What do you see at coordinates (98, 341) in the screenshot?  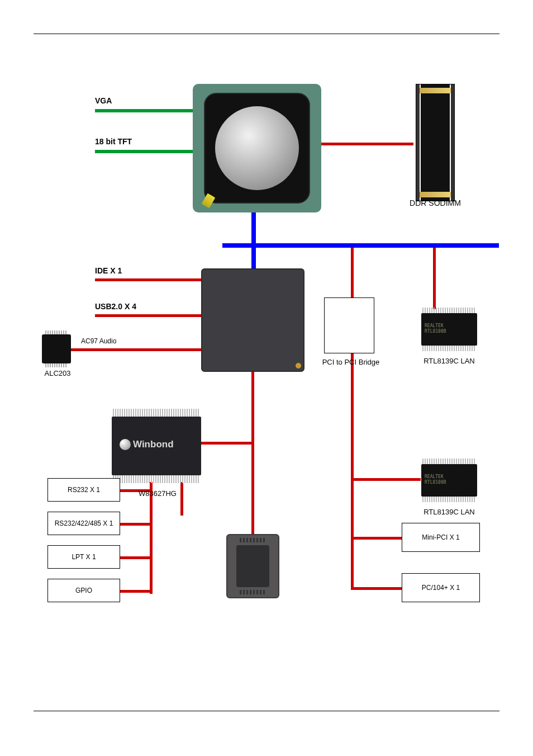 I see `label-ac97: AC97 Audio` at bounding box center [98, 341].